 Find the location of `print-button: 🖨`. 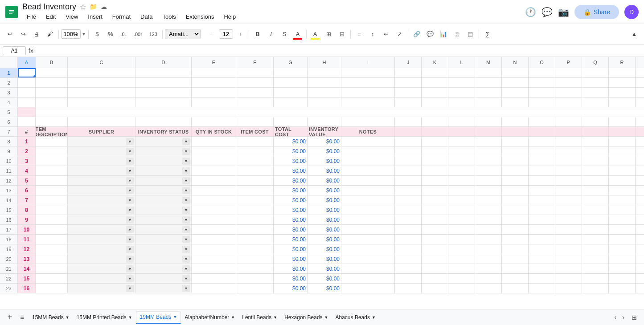

print-button: 🖨 is located at coordinates (37, 34).